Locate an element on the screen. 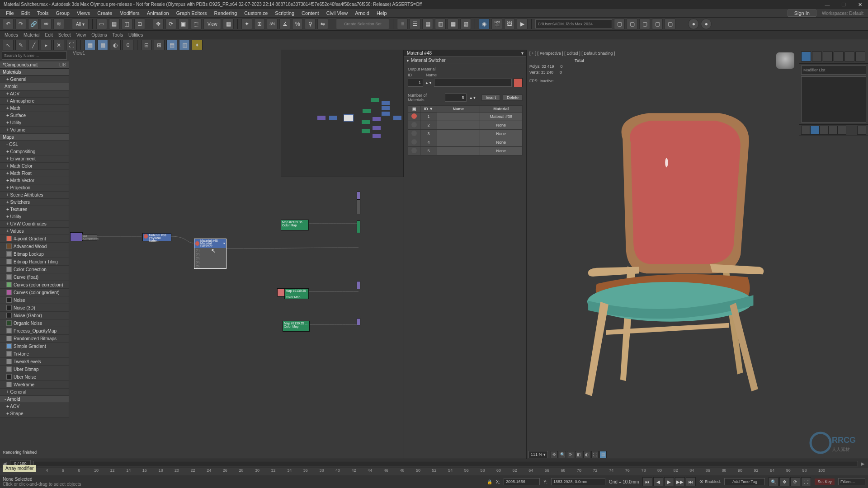  setkey-button: Set Key is located at coordinates (825, 482).